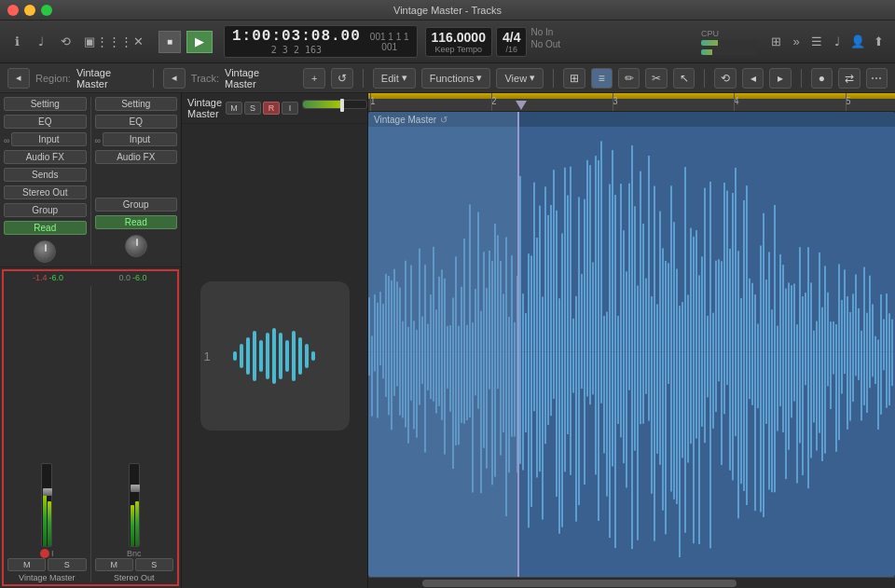 The image size is (895, 588). Describe the element at coordinates (710, 34) in the screenshot. I see `cpu-label: CPU` at that location.